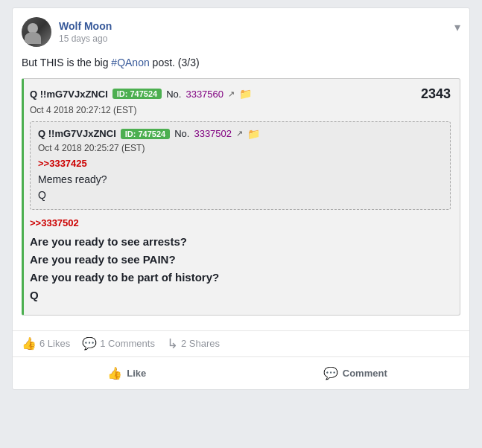 The image size is (482, 448). Describe the element at coordinates (194, 344) in the screenshot. I see `shares-stat: ↳ 2 Shares` at that location.